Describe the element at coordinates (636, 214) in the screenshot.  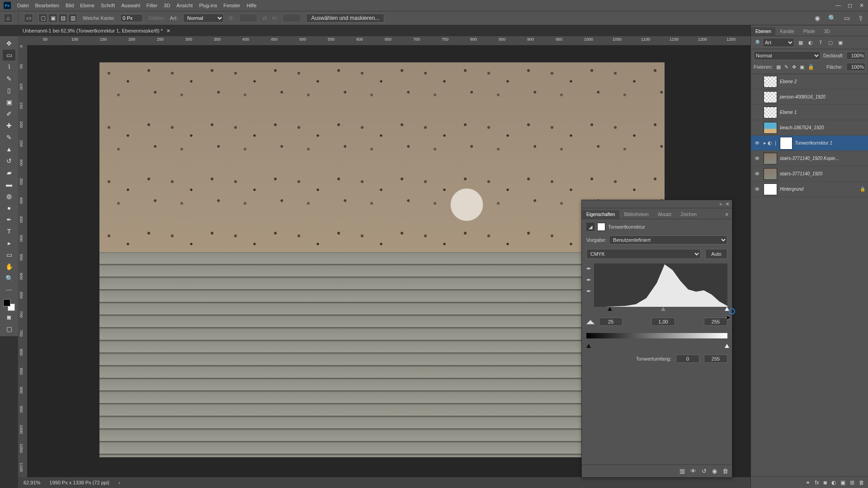
I see `tab-bibliotheken: Bibliotheken` at that location.